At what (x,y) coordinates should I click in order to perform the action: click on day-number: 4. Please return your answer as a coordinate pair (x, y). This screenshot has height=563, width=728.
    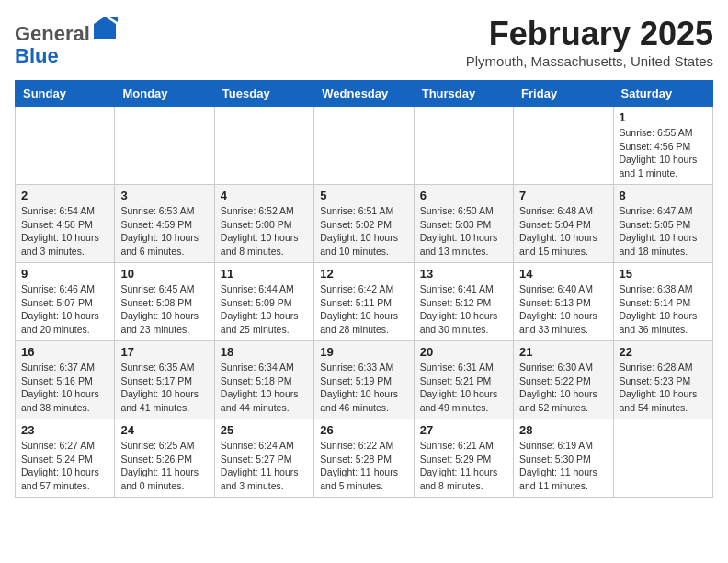
    Looking at the image, I should click on (265, 195).